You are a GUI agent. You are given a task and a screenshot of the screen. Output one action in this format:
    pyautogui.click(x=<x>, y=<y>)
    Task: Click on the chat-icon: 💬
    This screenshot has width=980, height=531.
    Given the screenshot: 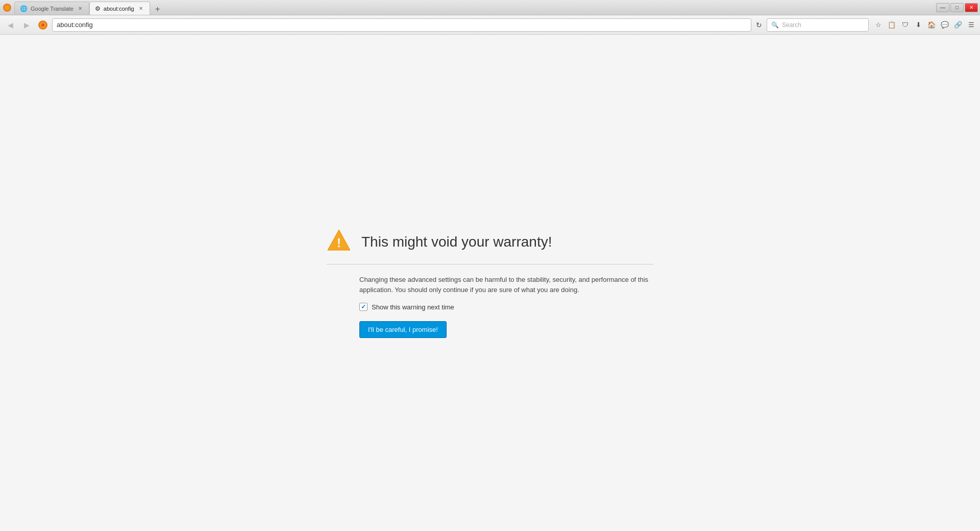 What is the action you would take?
    pyautogui.click(x=945, y=25)
    